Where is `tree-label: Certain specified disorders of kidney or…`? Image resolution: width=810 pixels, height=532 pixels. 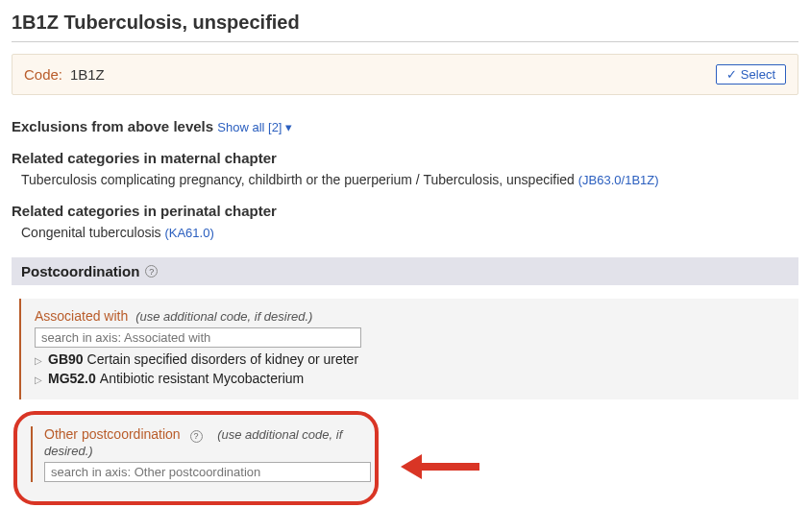
tree-label: Certain specified disorders of kidney or… is located at coordinates (223, 359).